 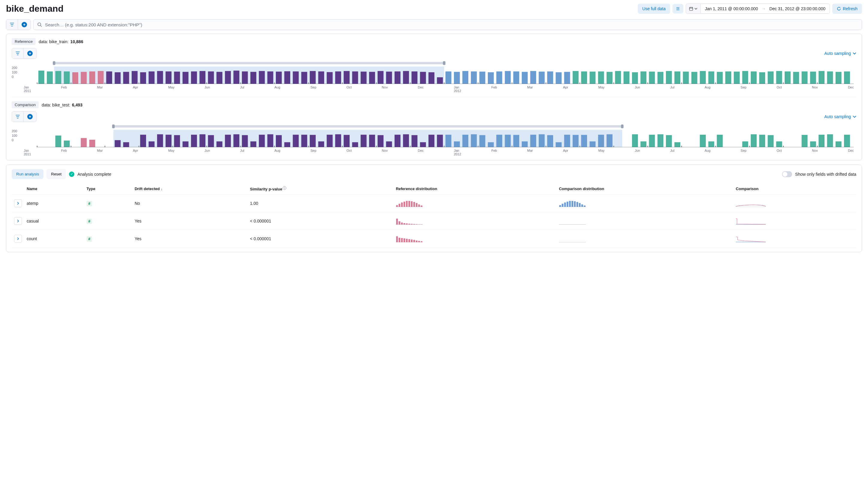 What do you see at coordinates (320, 189) in the screenshot?
I see `col-pvalue: Similarity p-valuei` at bounding box center [320, 189].